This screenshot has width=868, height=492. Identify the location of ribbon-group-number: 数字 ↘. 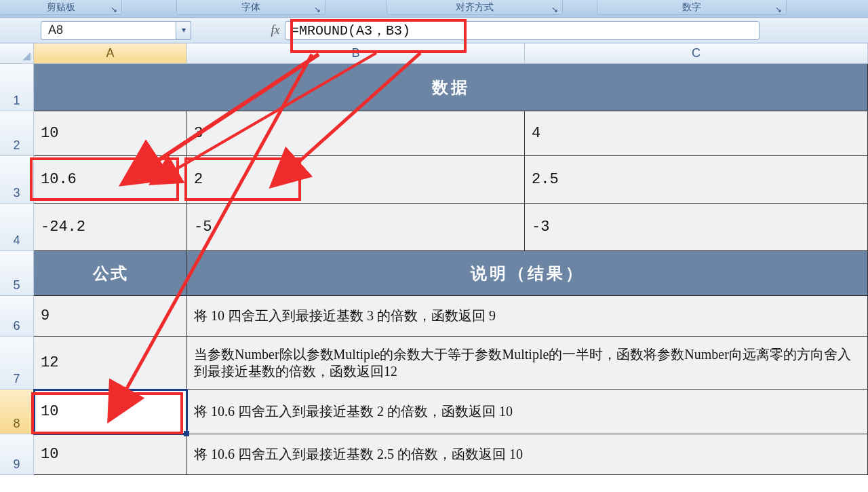
(692, 7).